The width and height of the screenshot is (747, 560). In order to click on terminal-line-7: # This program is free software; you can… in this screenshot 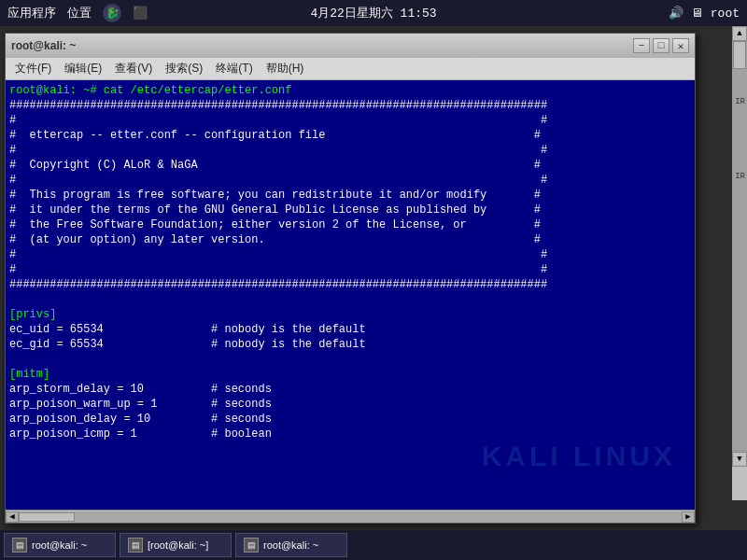, I will do `click(350, 195)`.